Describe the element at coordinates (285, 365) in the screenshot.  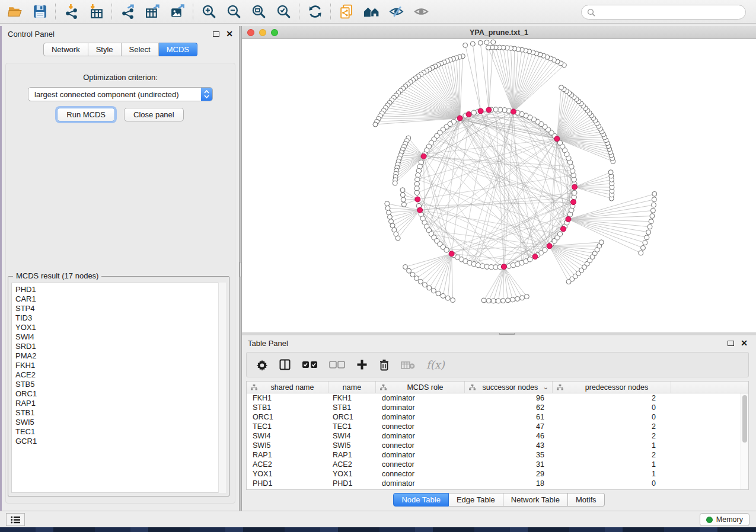
I see `column-layout-button` at that location.